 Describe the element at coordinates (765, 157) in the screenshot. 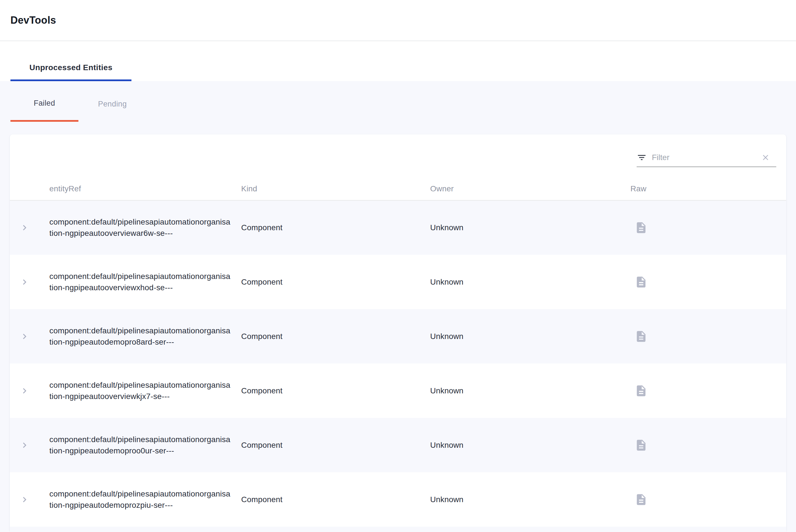

I see `clear-icon` at that location.